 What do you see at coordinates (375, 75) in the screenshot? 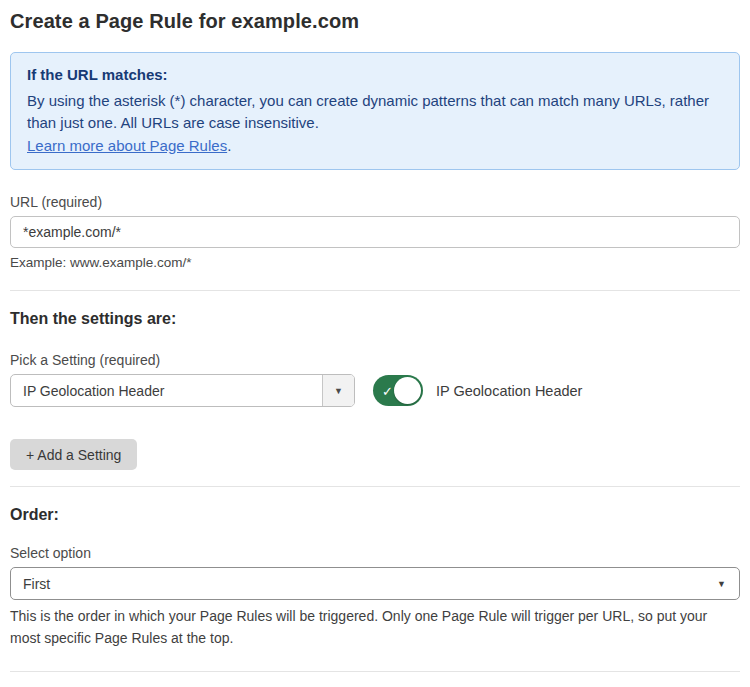
I see `info-box-heading: If the URL matches:` at bounding box center [375, 75].